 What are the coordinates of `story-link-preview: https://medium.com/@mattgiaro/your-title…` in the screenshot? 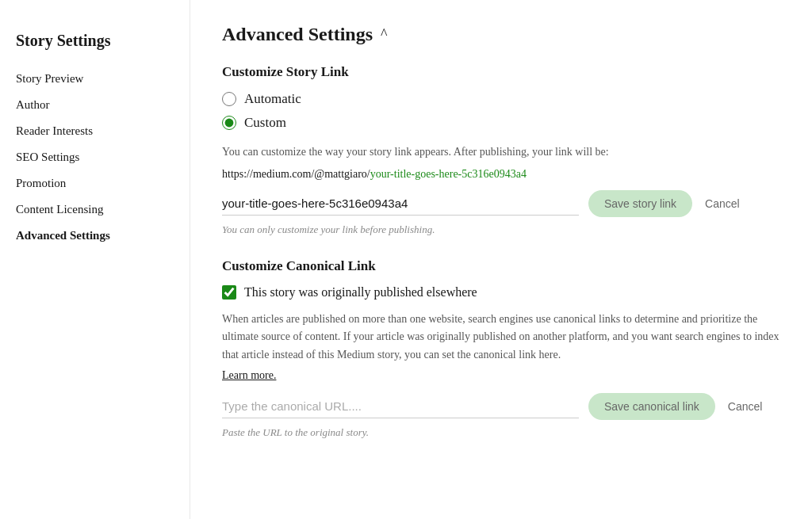 It's located at (501, 174).